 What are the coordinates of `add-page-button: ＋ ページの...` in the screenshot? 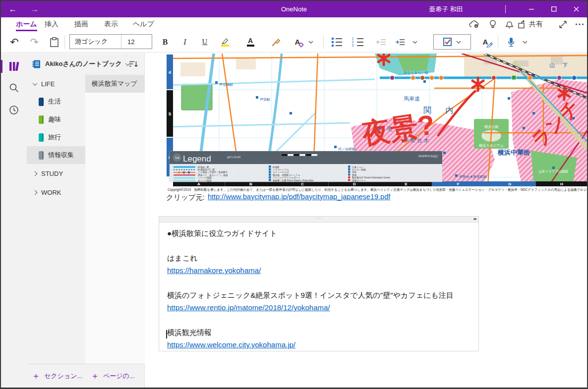 It's located at (115, 376).